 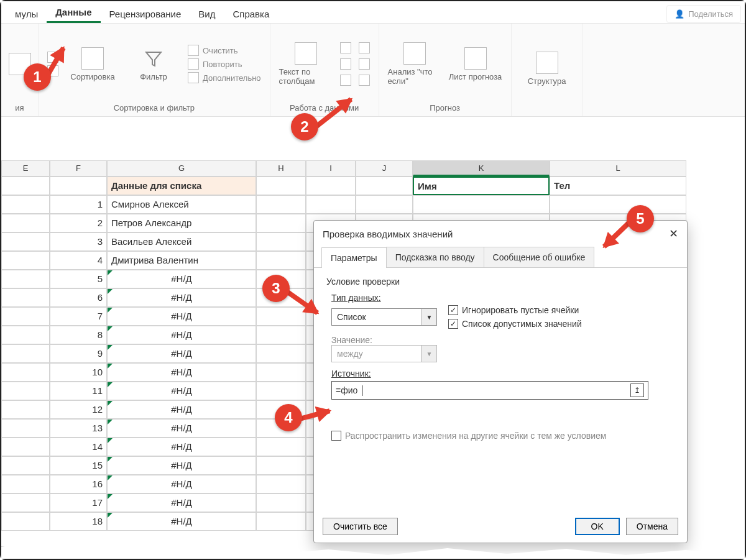 What do you see at coordinates (476, 65) in the screenshot?
I see `forecast-sheet-button: Лист прогноза` at bounding box center [476, 65].